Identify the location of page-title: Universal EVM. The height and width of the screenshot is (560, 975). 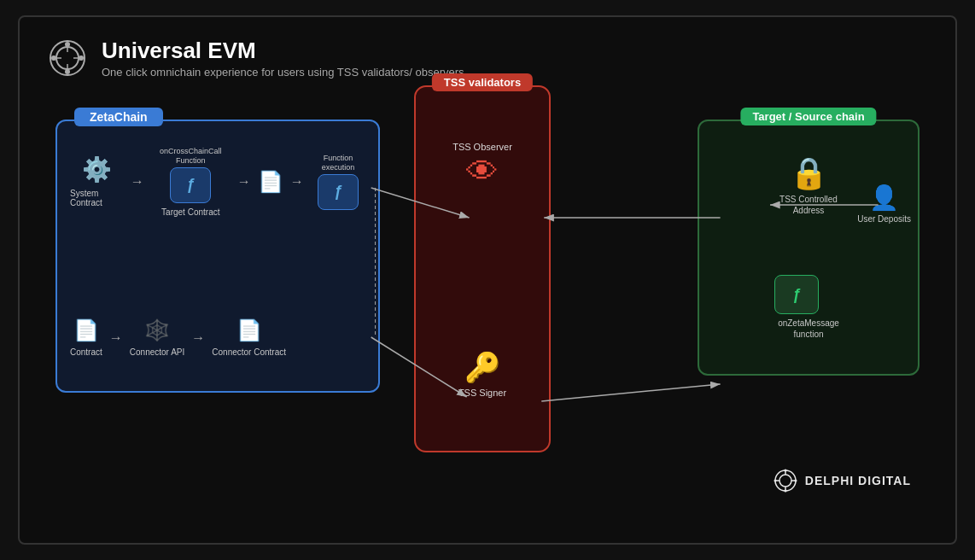
(283, 51).